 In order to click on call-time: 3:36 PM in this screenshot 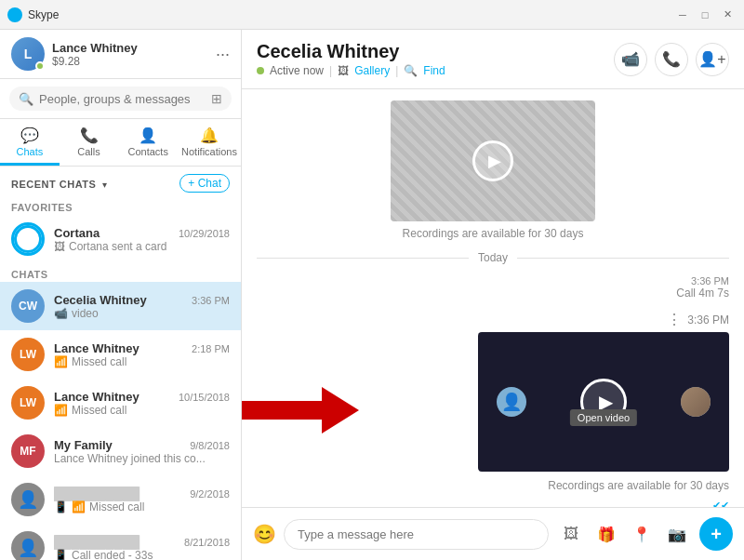, I will do `click(711, 281)`.